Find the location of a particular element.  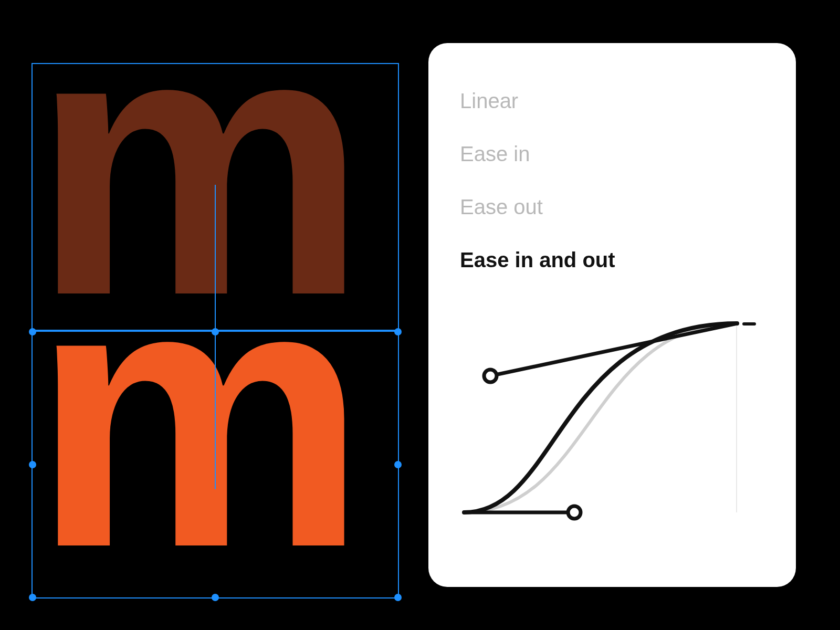

easing-option-ease-out: Ease out is located at coordinates (612, 207).